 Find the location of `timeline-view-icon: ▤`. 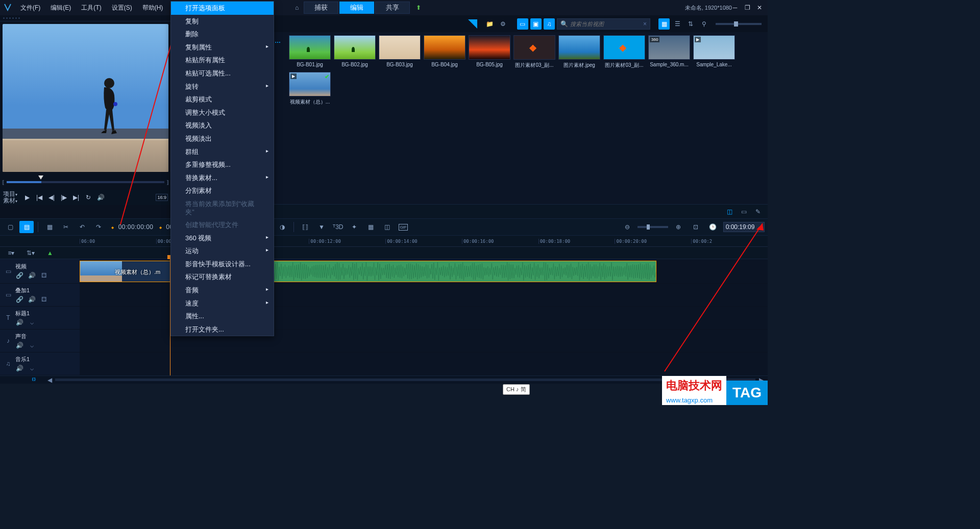

timeline-view-icon: ▤ is located at coordinates (27, 227).